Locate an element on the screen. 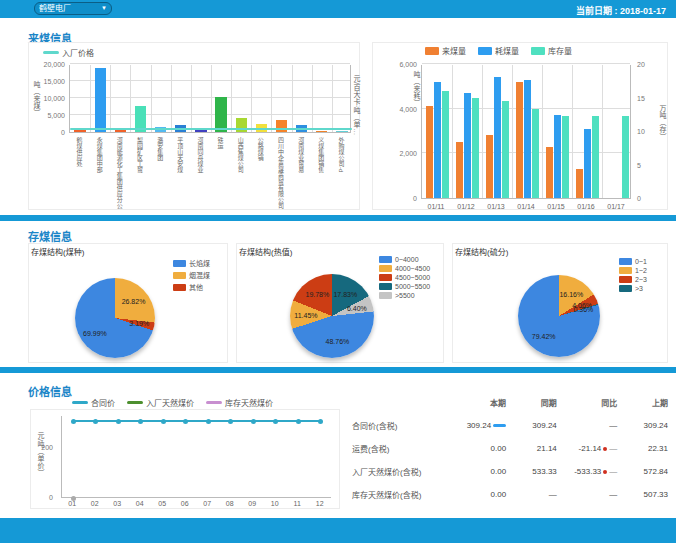 The height and width of the screenshot is (543, 676). decrease-dot-icon is located at coordinates (605, 472).